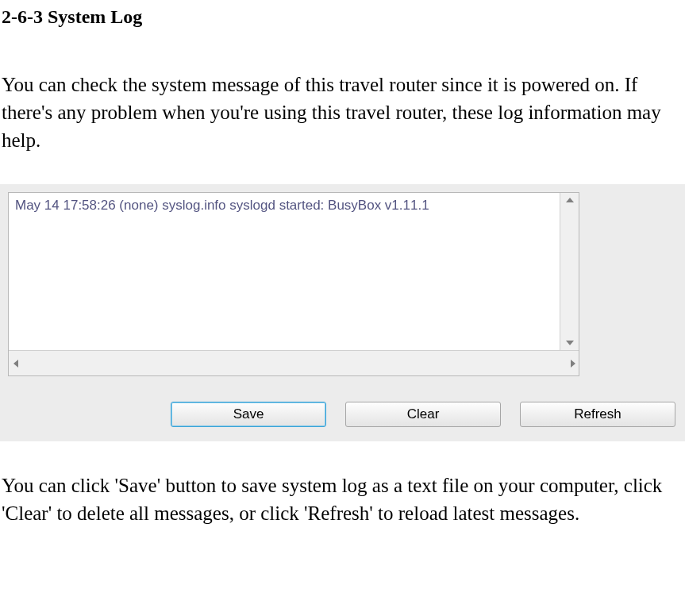 The height and width of the screenshot is (616, 685). Describe the element at coordinates (423, 414) in the screenshot. I see `clear-button: Clear` at that location.